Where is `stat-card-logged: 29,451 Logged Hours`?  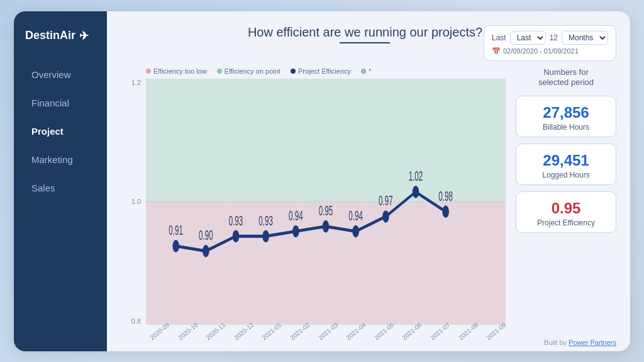
stat-card-logged: 29,451 Logged Hours is located at coordinates (566, 164).